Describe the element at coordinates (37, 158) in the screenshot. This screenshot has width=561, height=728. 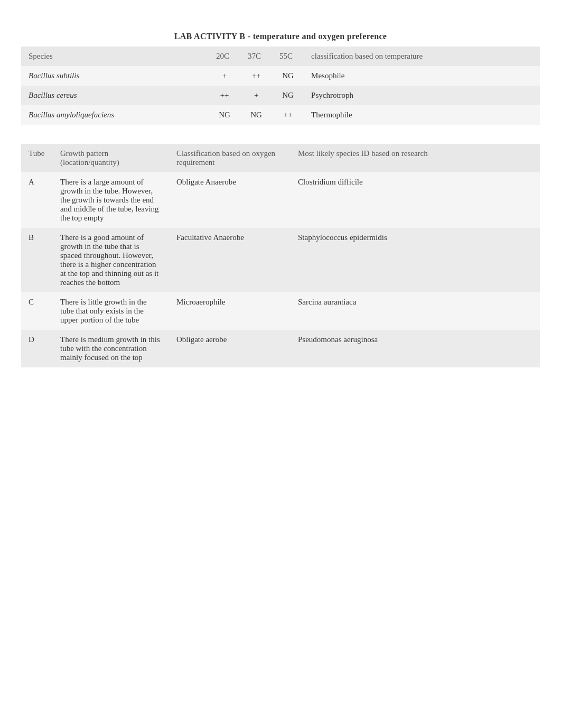
I see `oxy-col-tube: Tube` at that location.